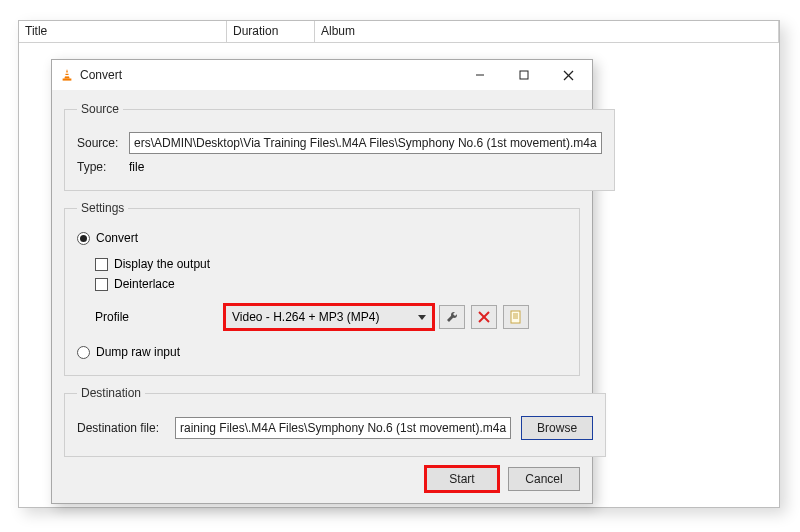 The width and height of the screenshot is (800, 532). I want to click on column-title: Title, so click(123, 32).